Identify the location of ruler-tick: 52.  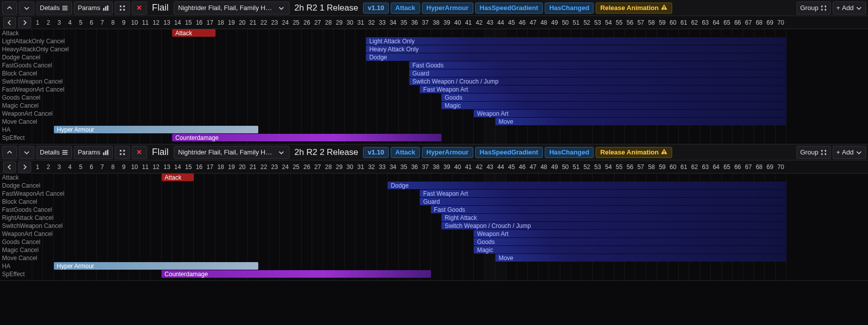
(587, 167).